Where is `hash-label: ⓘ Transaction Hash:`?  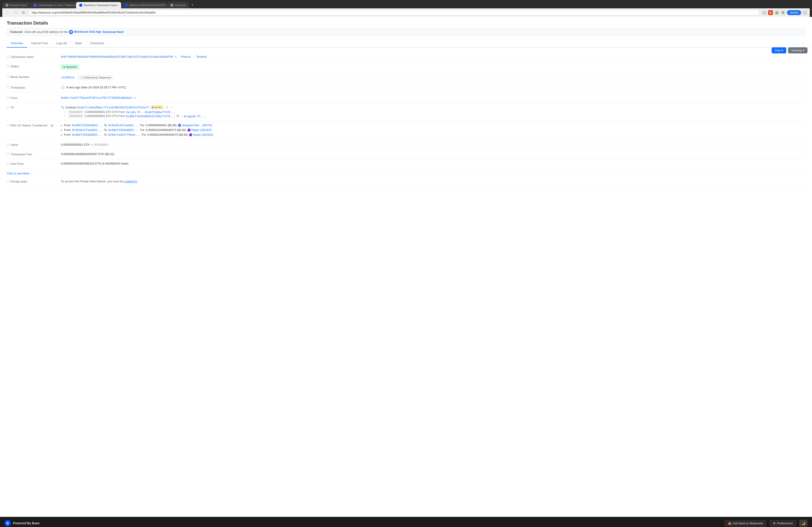 hash-label: ⓘ Transaction Hash: is located at coordinates (31, 57).